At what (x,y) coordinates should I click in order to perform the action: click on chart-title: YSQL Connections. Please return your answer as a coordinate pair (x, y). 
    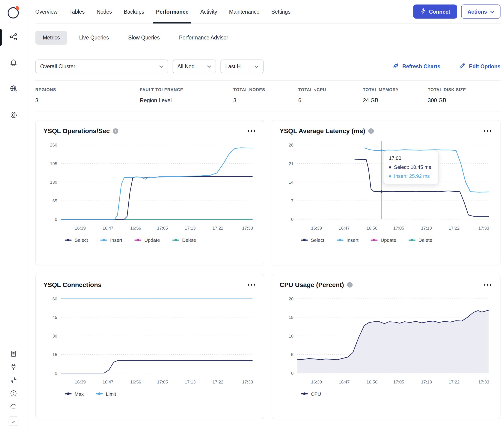
    Looking at the image, I should click on (72, 285).